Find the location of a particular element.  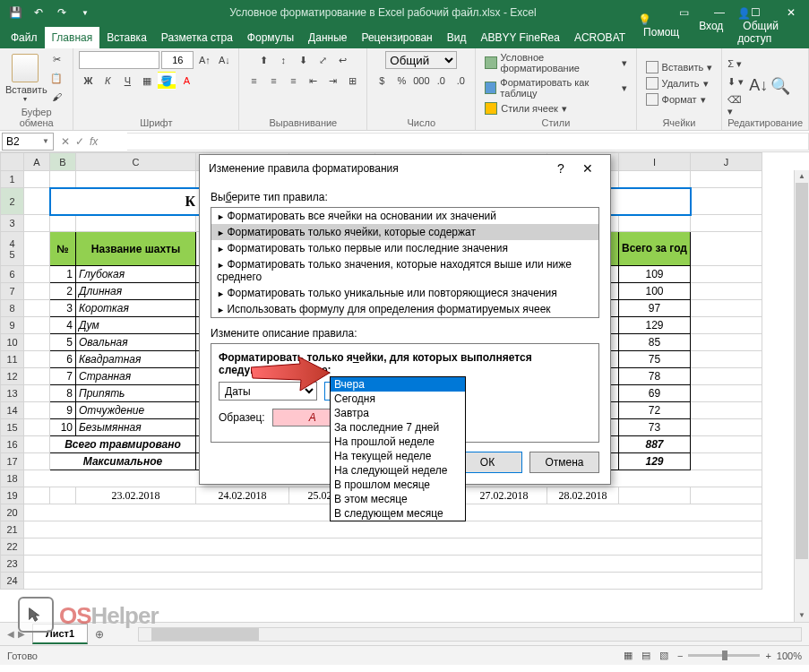

font-size-input is located at coordinates (177, 60).